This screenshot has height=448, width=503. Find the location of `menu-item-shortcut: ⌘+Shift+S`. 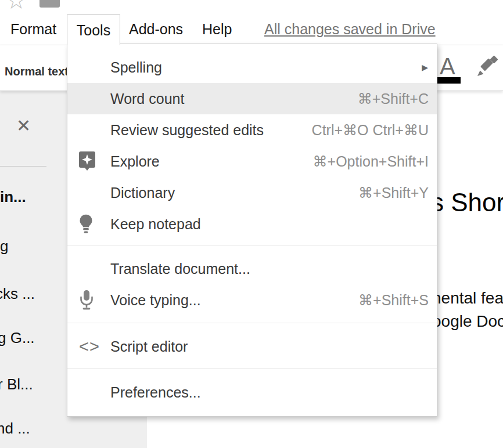

menu-item-shortcut: ⌘+Shift+S is located at coordinates (397, 301).